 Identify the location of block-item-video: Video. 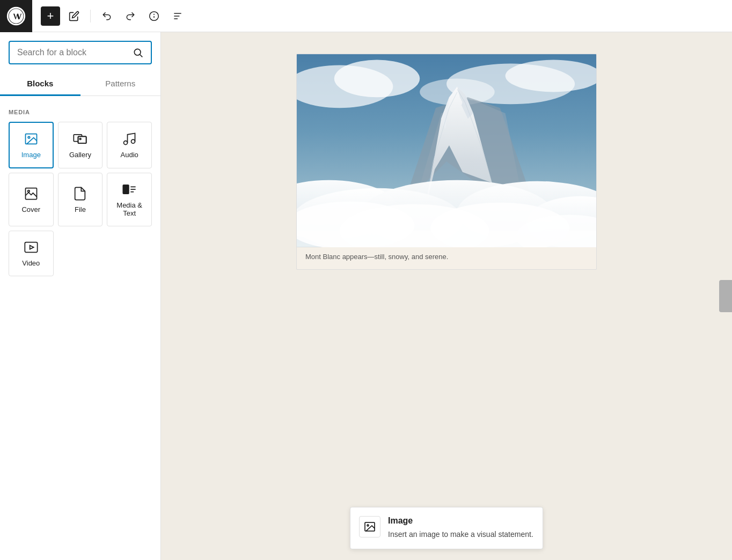
(31, 253).